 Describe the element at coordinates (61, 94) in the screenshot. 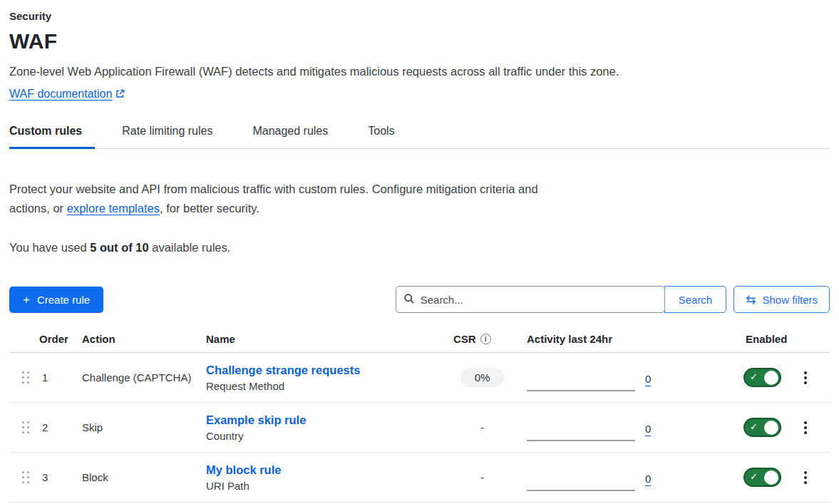

I see `waf-documentation-link: WAF documentation` at that location.